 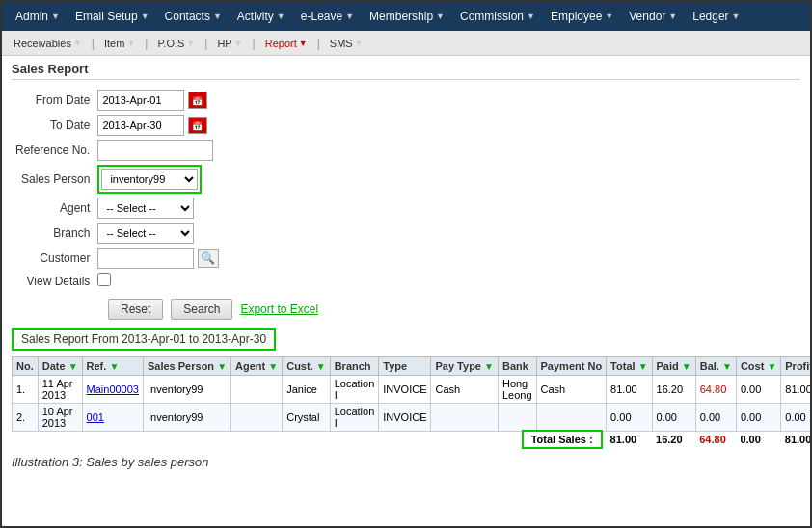 What do you see at coordinates (347, 43) in the screenshot?
I see `subnav-sms: SMS ▼` at bounding box center [347, 43].